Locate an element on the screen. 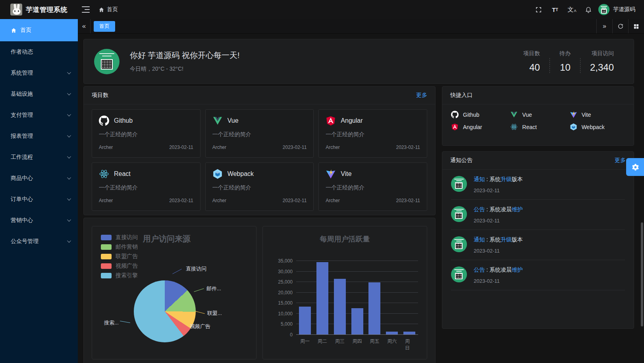 Image resolution: width=644 pixels, height=363 pixels. refresh-icon is located at coordinates (620, 26).